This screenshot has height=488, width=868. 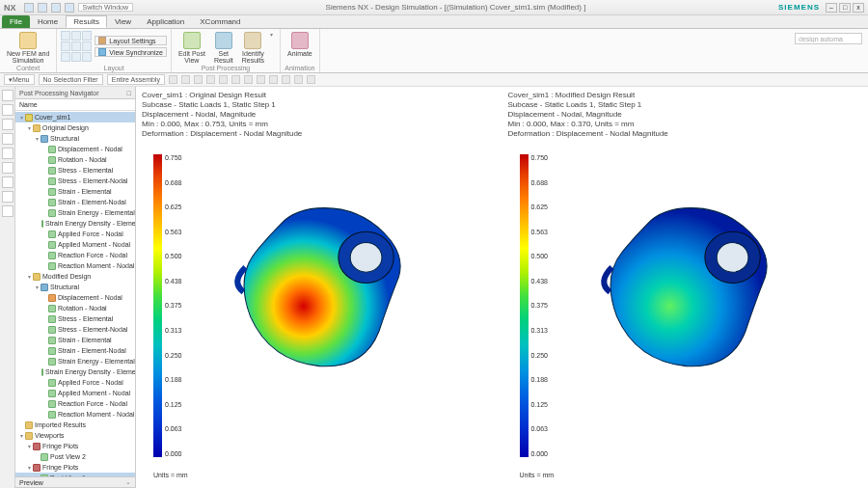 What do you see at coordinates (75, 424) in the screenshot?
I see `tree-node: Imported Results` at bounding box center [75, 424].